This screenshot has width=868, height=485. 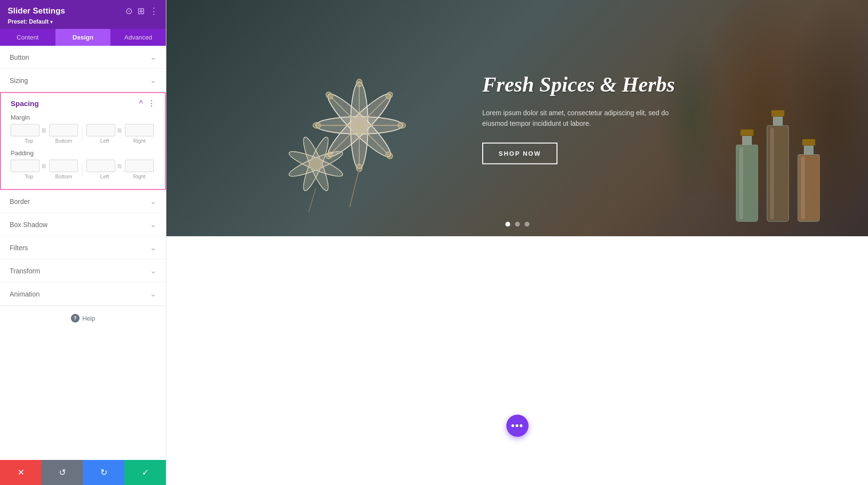 What do you see at coordinates (83, 14) in the screenshot?
I see `sidebar-header: Slider Settings ⊙ ⊞ ⋮ Preset: Default ▾` at bounding box center [83, 14].